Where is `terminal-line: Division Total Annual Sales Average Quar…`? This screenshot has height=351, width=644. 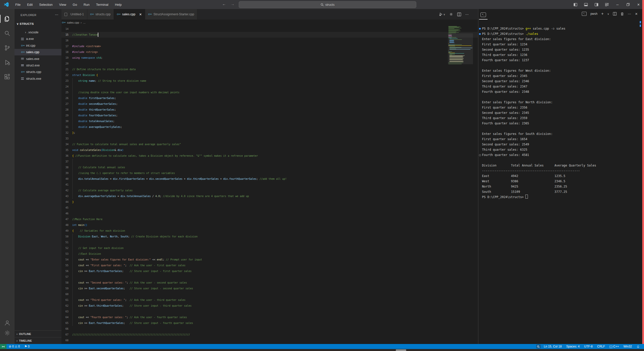 terminal-line: Division Total Annual Sales Average Quar… is located at coordinates (560, 165).